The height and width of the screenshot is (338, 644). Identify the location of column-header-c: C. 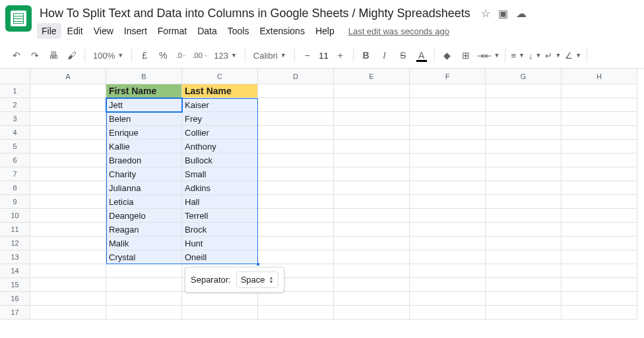
(220, 76).